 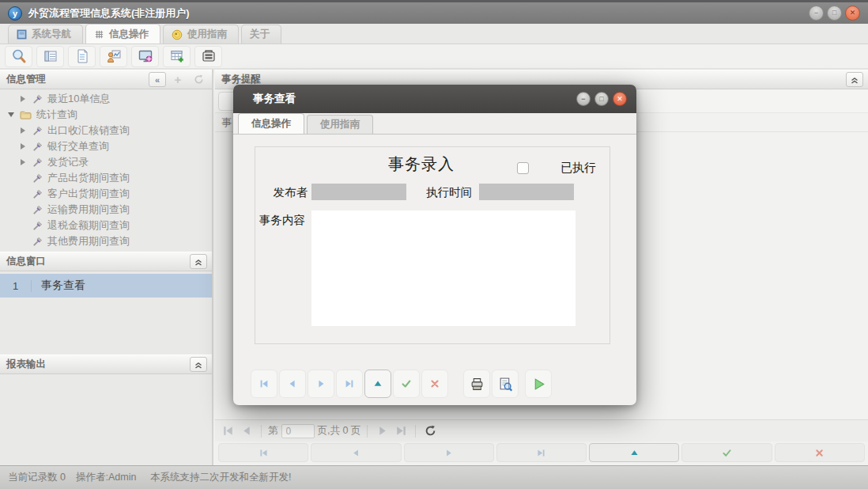 What do you see at coordinates (15, 13) in the screenshot?
I see `app-logo-icon: y` at bounding box center [15, 13].